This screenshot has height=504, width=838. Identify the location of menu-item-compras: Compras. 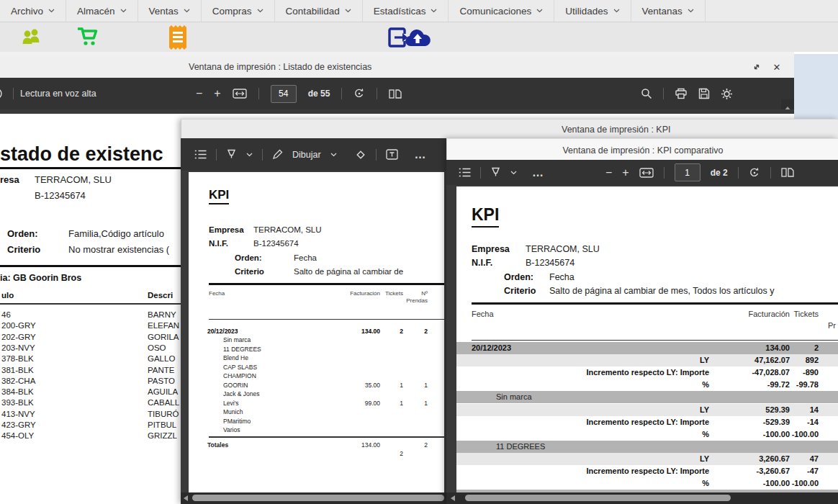
(238, 11).